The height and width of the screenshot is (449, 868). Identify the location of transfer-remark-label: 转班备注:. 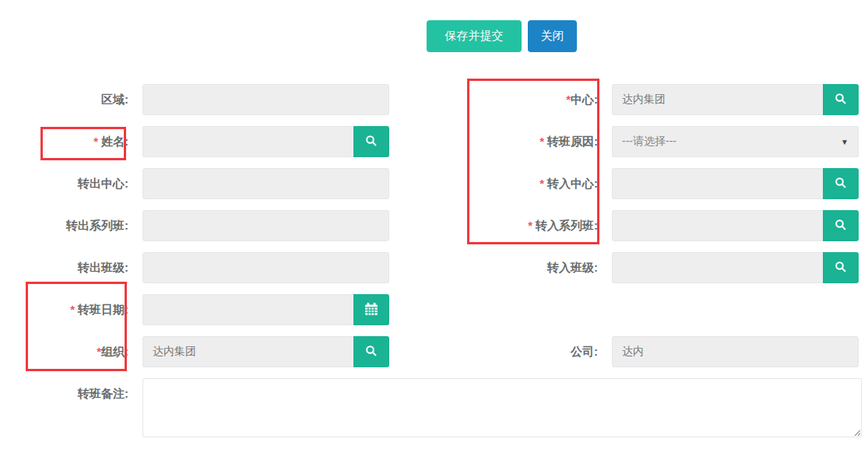
(64, 394).